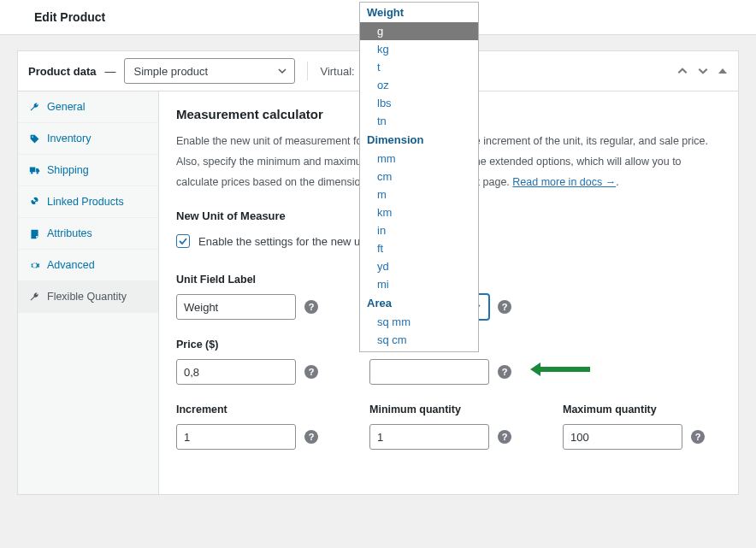 The image size is (756, 548). Describe the element at coordinates (419, 159) in the screenshot. I see `dropdown-item: mm` at that location.